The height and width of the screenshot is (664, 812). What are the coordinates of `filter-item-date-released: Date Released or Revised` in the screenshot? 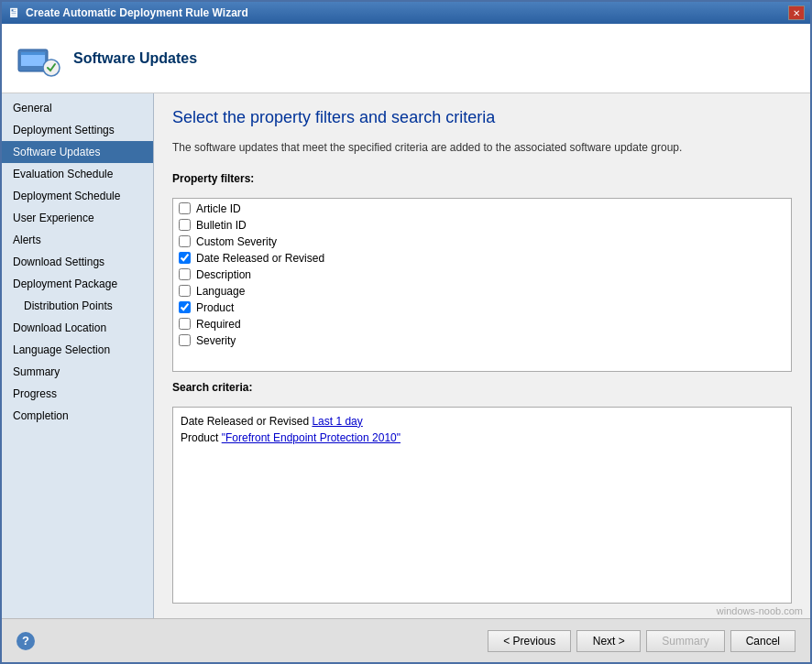 It's located at (482, 258).